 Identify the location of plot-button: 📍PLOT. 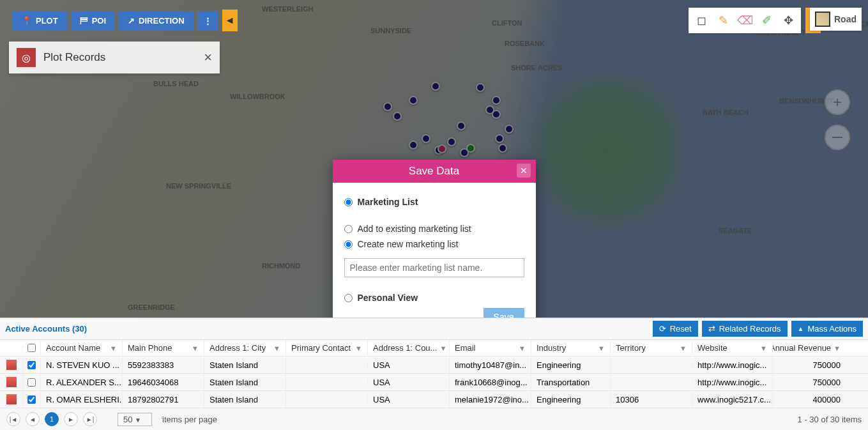
(40, 20).